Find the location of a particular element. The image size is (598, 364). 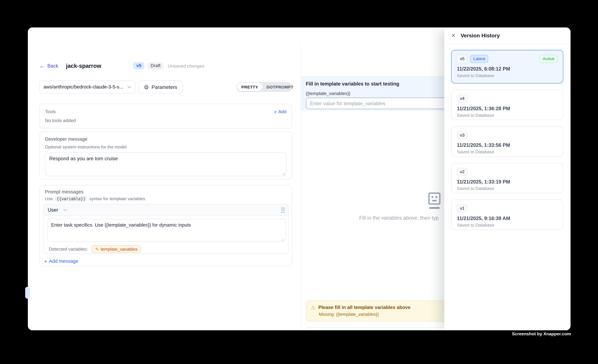

watermark-text: Screenshot by Xnapper.com is located at coordinates (542, 334).